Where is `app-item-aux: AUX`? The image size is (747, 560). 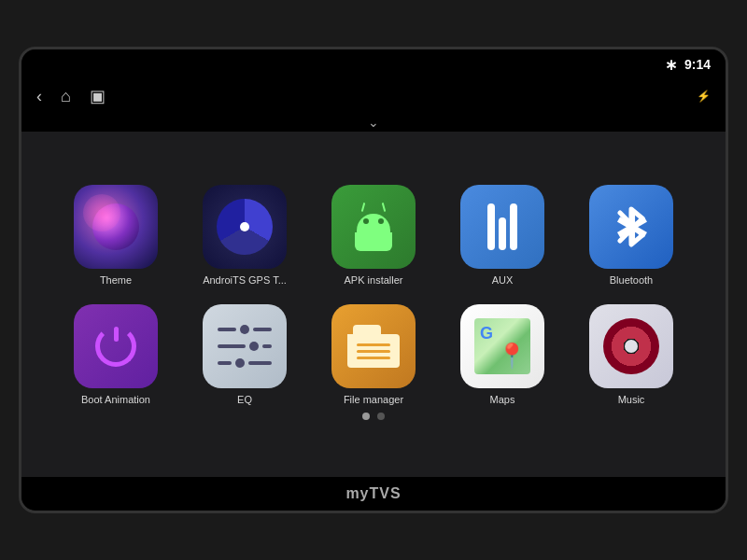
app-item-aux: AUX is located at coordinates (502, 235).